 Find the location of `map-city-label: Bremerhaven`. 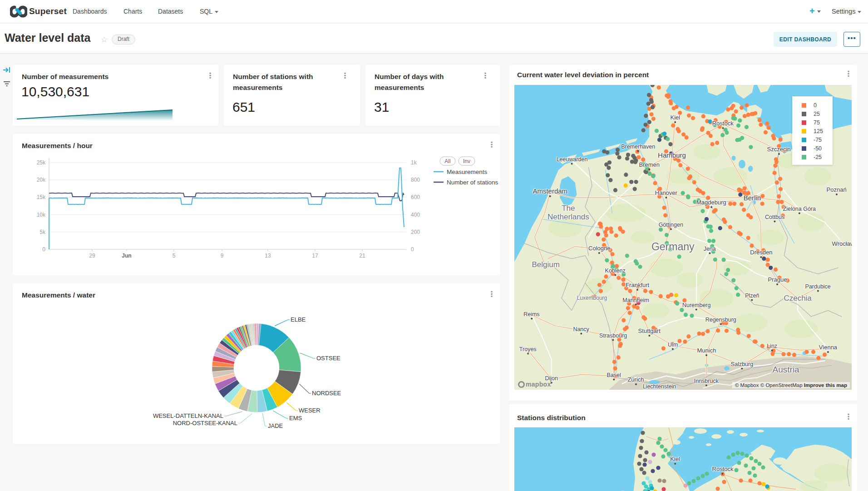

map-city-label: Bremerhaven is located at coordinates (638, 147).